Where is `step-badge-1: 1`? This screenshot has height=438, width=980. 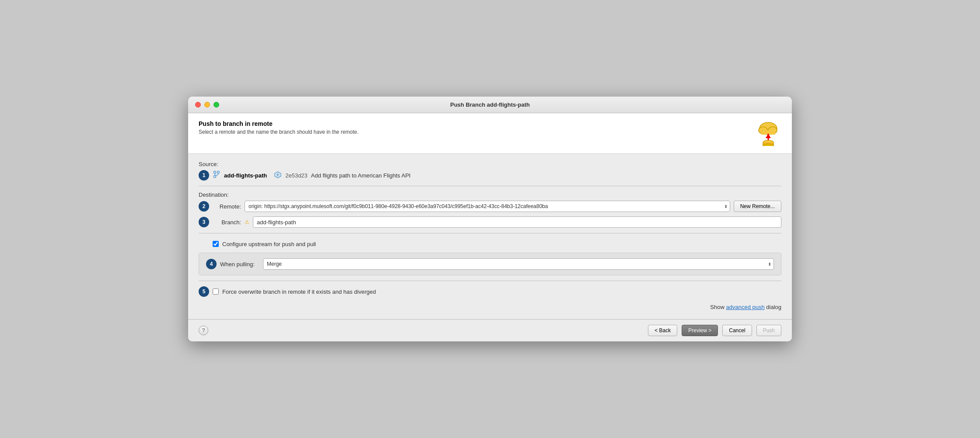 step-badge-1: 1 is located at coordinates (204, 175).